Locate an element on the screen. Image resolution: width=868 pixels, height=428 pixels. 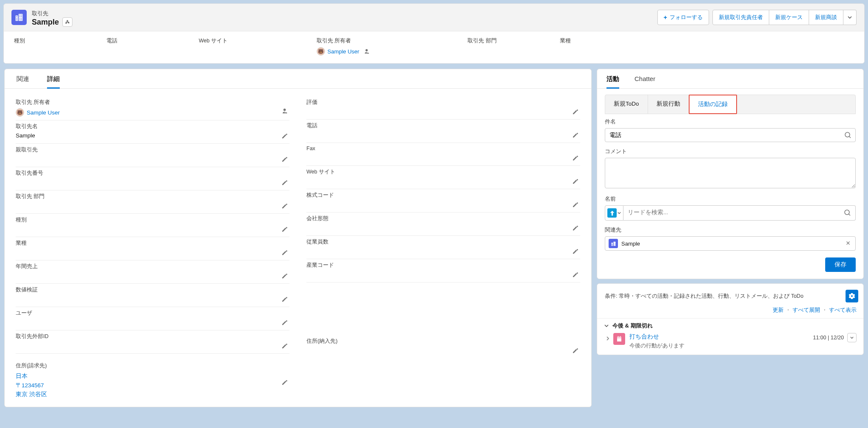
fld-sic-label: 産業コード is located at coordinates (443, 266).